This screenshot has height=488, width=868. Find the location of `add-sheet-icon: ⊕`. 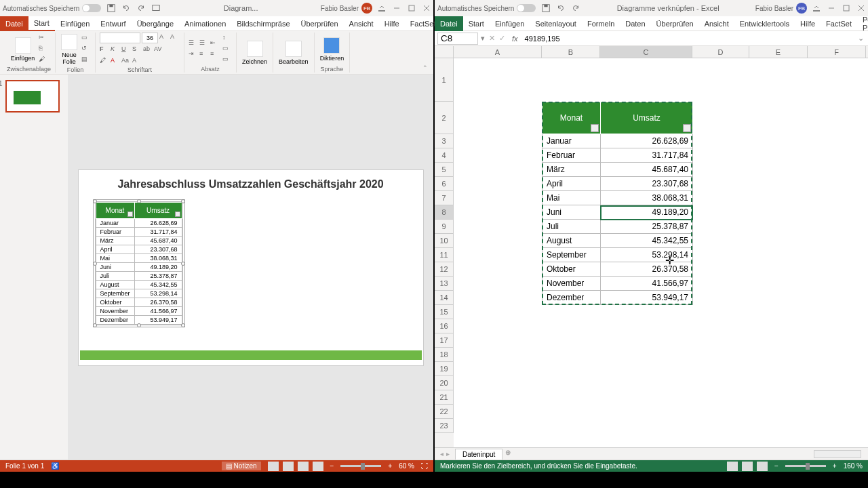

add-sheet-icon: ⊕ is located at coordinates (508, 454).